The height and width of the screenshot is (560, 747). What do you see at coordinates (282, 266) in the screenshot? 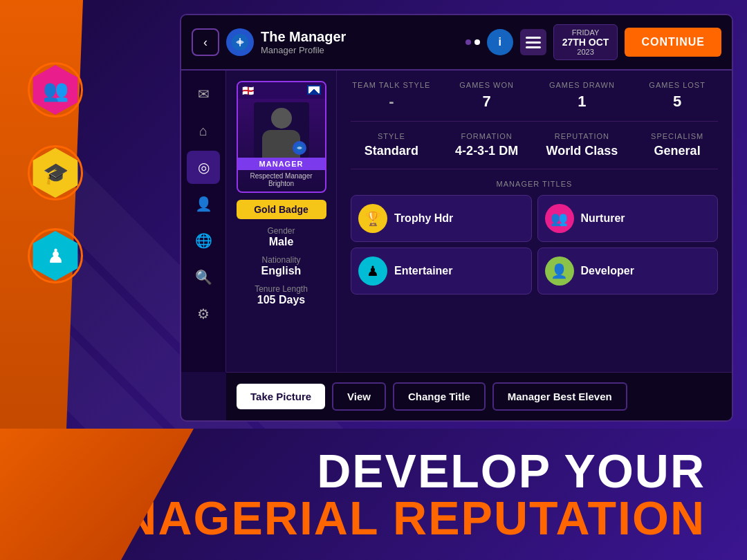
I see `nationality-section: Nationality English` at bounding box center [282, 266].